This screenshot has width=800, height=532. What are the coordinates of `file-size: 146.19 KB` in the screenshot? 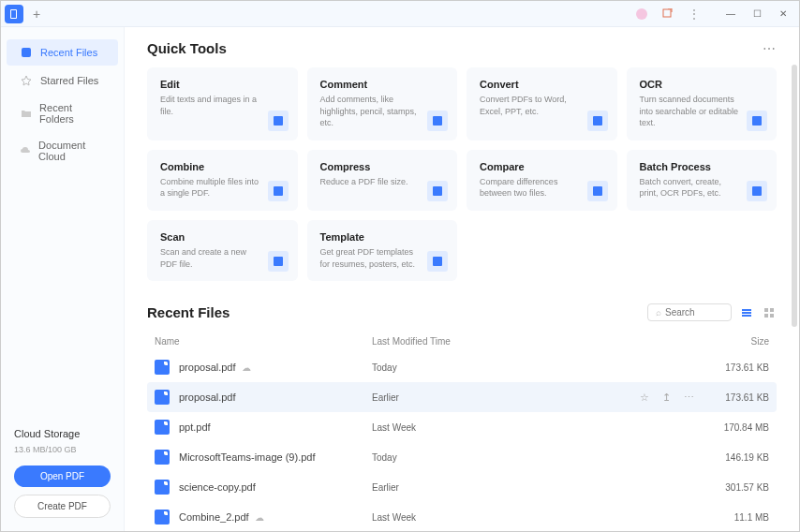 It's located at (736, 457).